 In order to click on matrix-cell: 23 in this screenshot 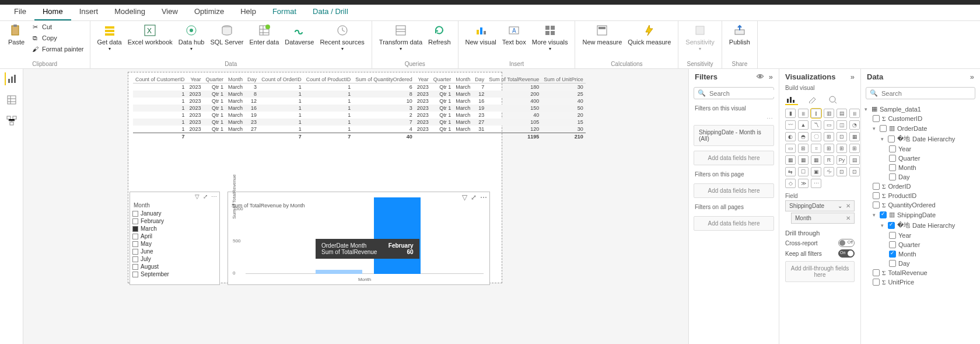, I will do `click(480, 115)`.